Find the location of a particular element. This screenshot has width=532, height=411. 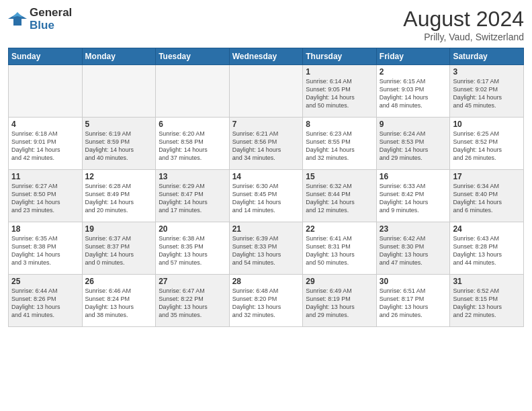

calendar-cell: 15Sunrise: 6:32 AM Sunset: 8:44 PM Dayli… is located at coordinates (340, 196).